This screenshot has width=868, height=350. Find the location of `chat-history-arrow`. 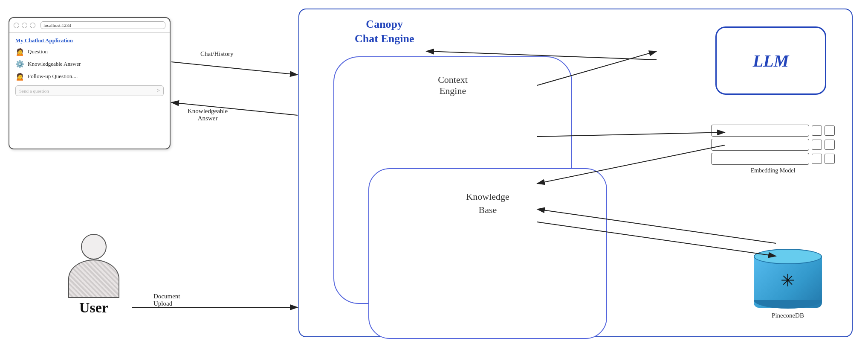

chat-history-arrow is located at coordinates (234, 68).